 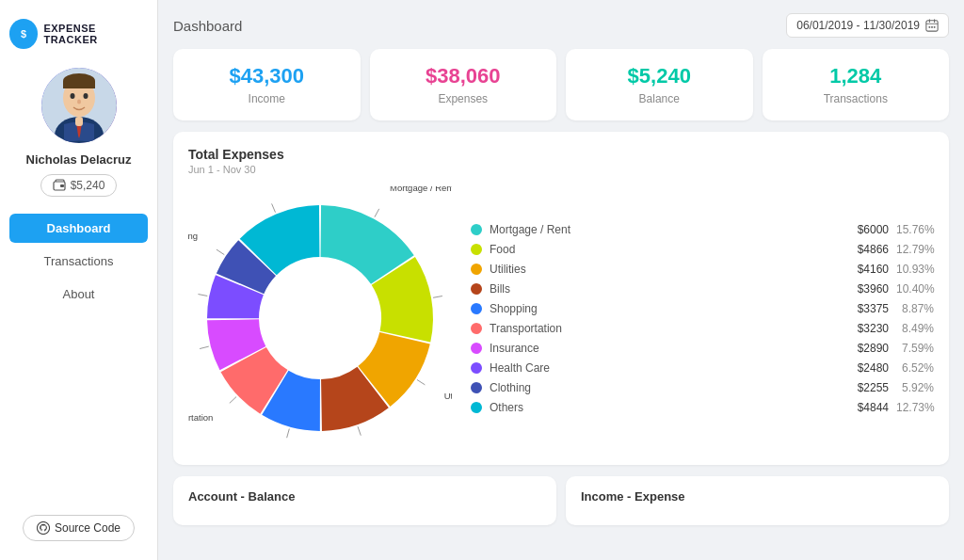 What do you see at coordinates (663, 269) in the screenshot?
I see `legend-name: Utilities` at bounding box center [663, 269].